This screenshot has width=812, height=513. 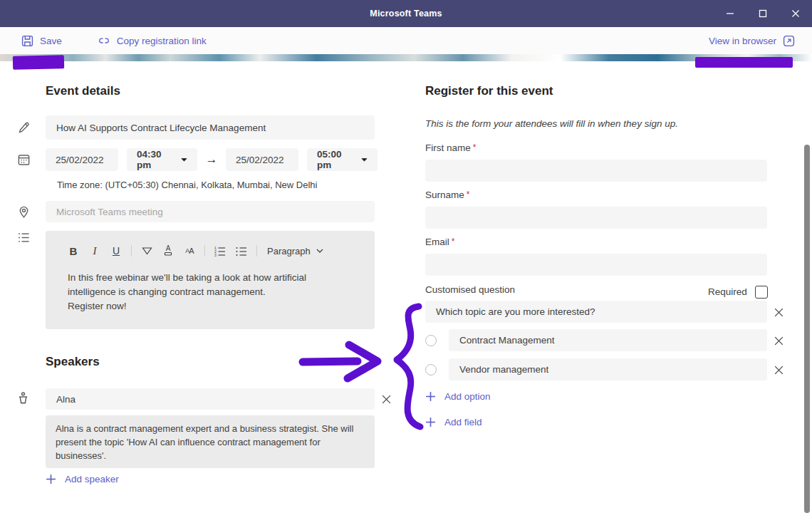 What do you see at coordinates (596, 171) in the screenshot?
I see `first-name-input` at bounding box center [596, 171].